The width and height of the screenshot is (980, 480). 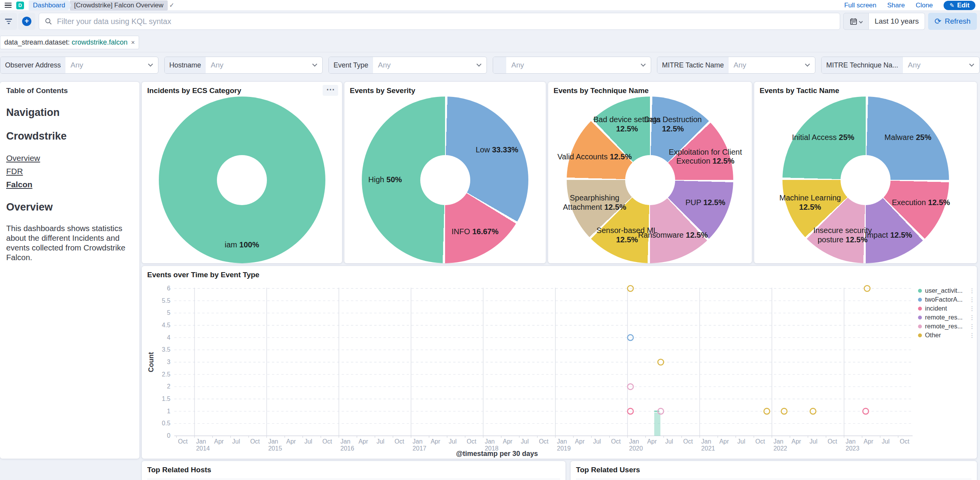 What do you see at coordinates (169, 313) in the screenshot?
I see `svg-text: 5` at bounding box center [169, 313].